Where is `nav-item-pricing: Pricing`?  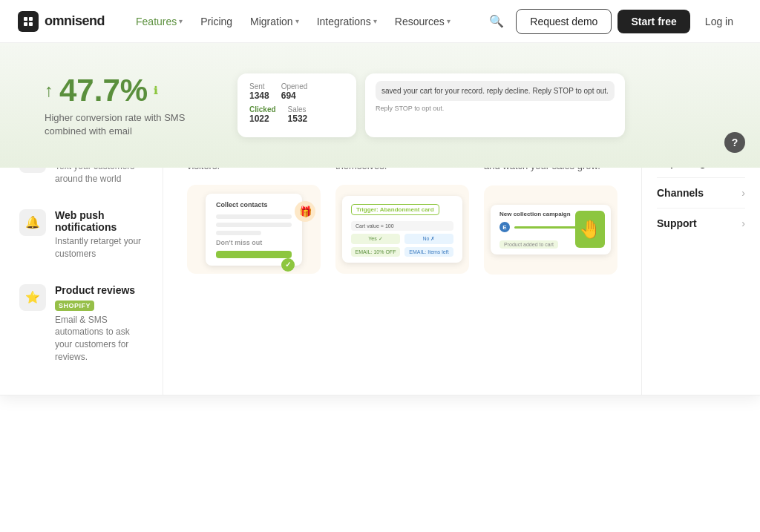 nav-item-pricing: Pricing is located at coordinates (217, 22).